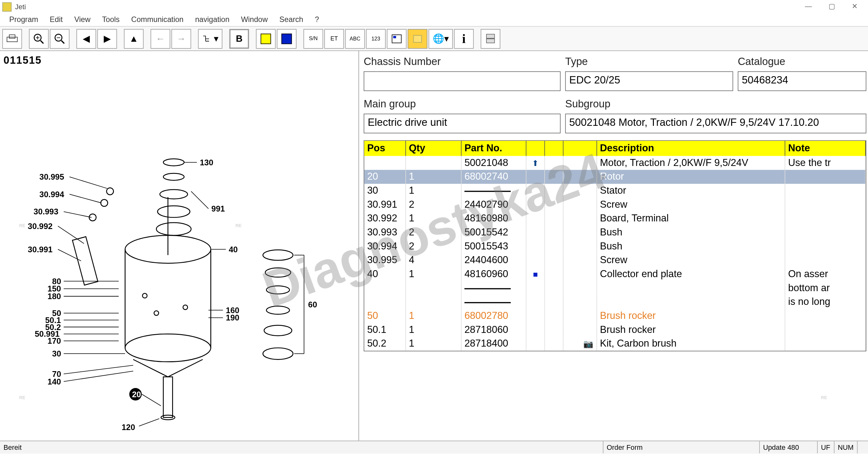 The height and width of the screenshot is (460, 868). I want to click on hdr-qty: Qty, so click(434, 148).